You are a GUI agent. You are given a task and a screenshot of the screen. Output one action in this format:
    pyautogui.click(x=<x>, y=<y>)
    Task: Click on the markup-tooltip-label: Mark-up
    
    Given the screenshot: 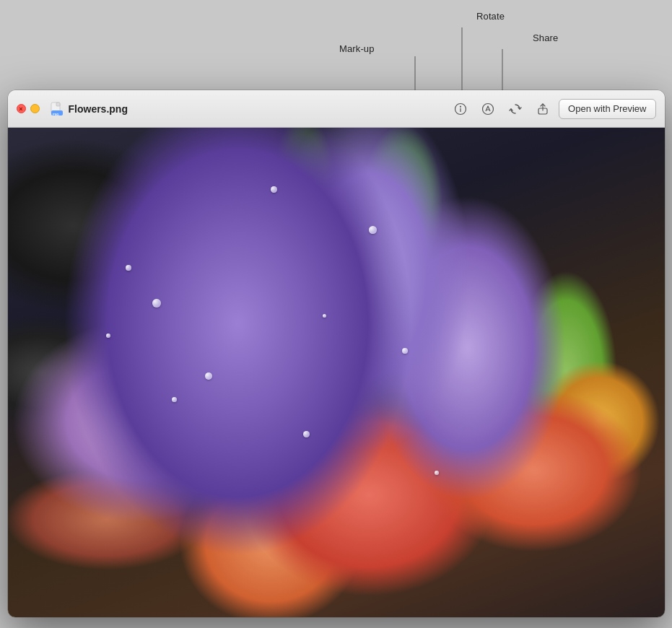 What is the action you would take?
    pyautogui.click(x=357, y=49)
    